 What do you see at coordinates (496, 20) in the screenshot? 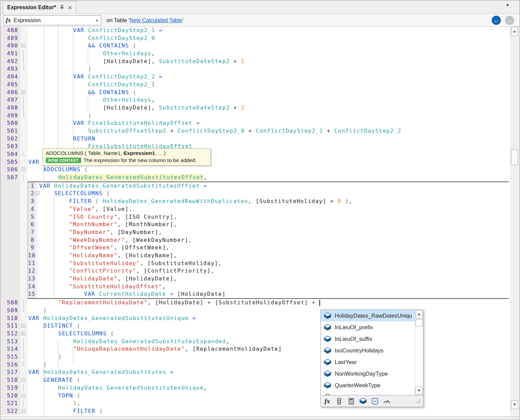
I see `back-button: ←` at bounding box center [496, 20].